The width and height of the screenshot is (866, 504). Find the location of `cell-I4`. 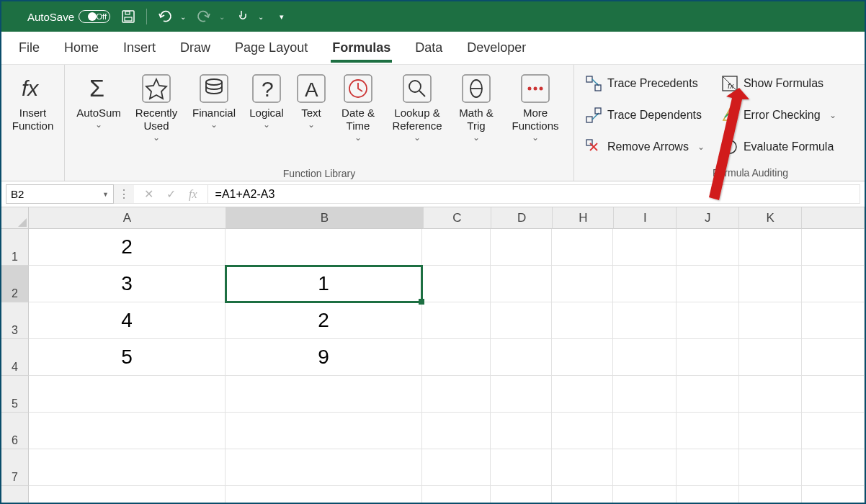

cell-I4 is located at coordinates (644, 357).